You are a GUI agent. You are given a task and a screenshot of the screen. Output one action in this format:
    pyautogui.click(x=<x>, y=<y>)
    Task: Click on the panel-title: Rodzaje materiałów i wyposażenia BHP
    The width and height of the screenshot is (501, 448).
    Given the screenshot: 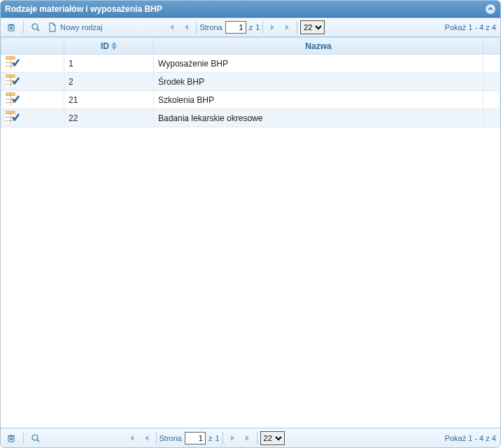 What is the action you would take?
    pyautogui.click(x=84, y=9)
    